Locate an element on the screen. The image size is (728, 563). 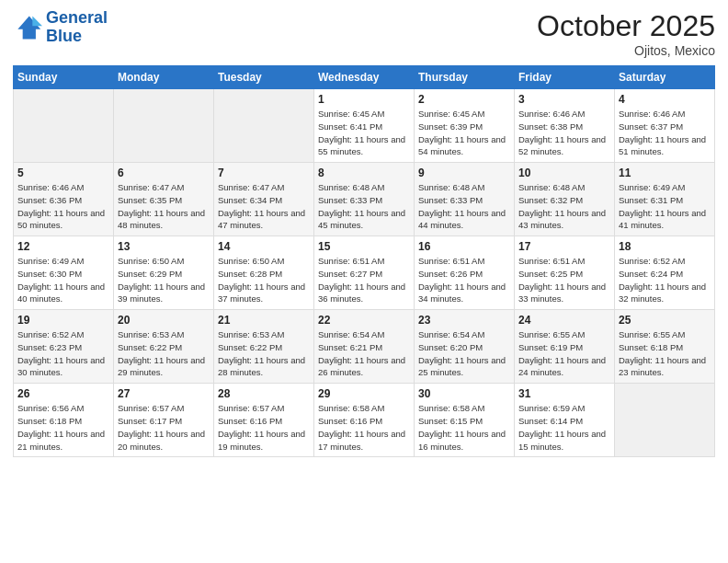
calendar-cell: 28Sunrise: 6:57 AM Sunset: 6:16 PM Dayli… is located at coordinates (265, 420).